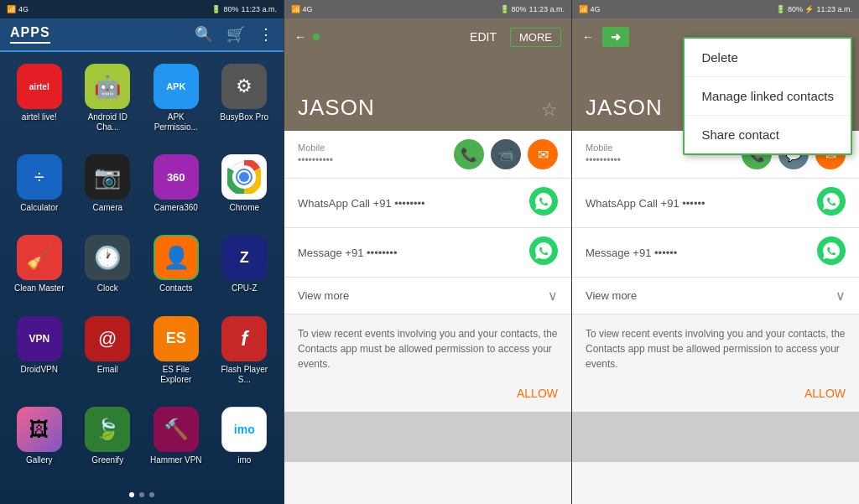 This screenshot has width=859, height=504. I want to click on app-cpuz: Z CPU-Z, so click(245, 268).